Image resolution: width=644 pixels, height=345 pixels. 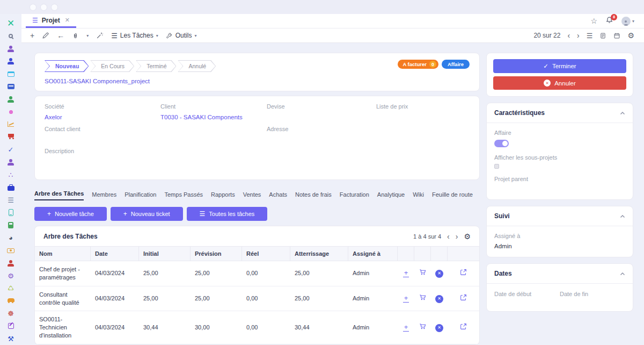 What do you see at coordinates (590, 35) in the screenshot?
I see `grid-view-icon: ☰` at bounding box center [590, 35].